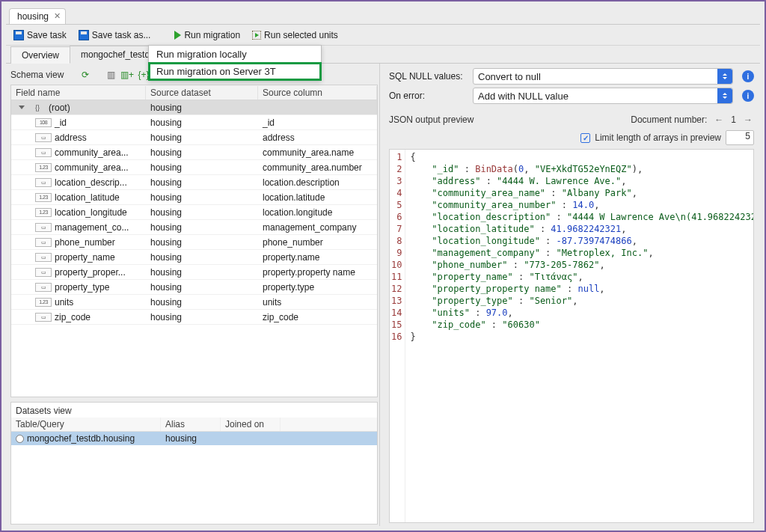  Describe the element at coordinates (383, 55) in the screenshot. I see `nav-tabs: Overview mongochef_testdb` at that location.